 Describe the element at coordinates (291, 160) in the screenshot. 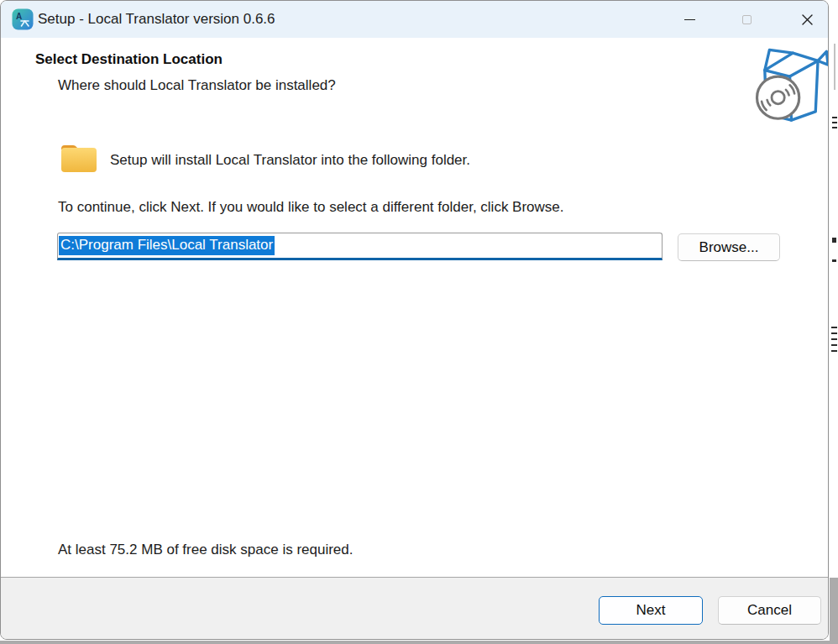

I see `install-info-text: Setup will install Local Translator into…` at that location.